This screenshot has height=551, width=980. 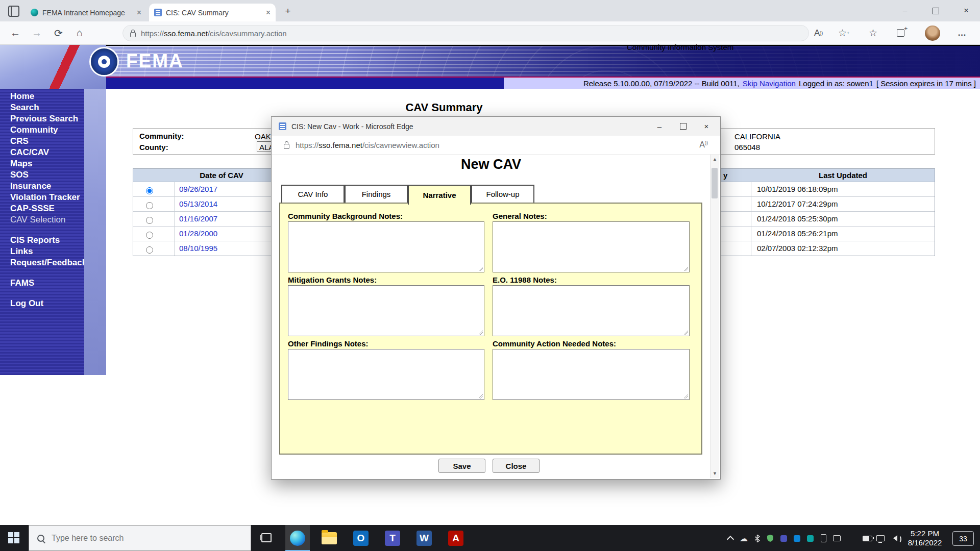 What do you see at coordinates (823, 538) in the screenshot?
I see `phone-icon` at bounding box center [823, 538].